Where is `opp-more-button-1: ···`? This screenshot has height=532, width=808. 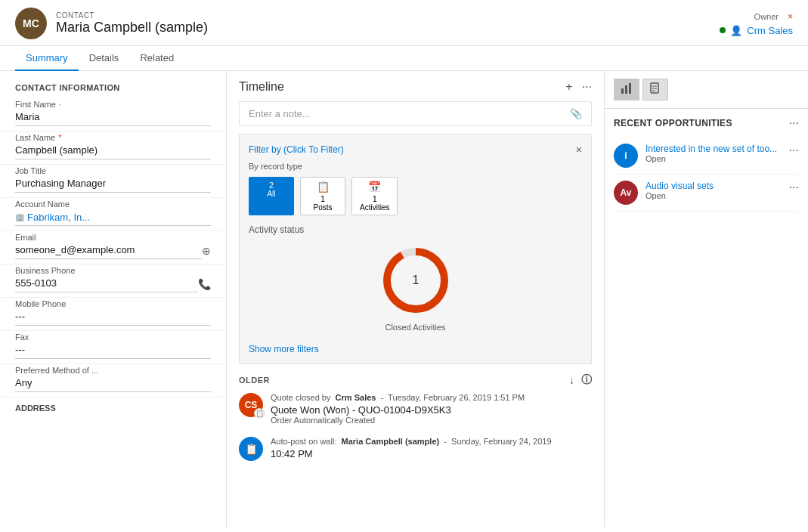
opp-more-button-1: ··· is located at coordinates (794, 150).